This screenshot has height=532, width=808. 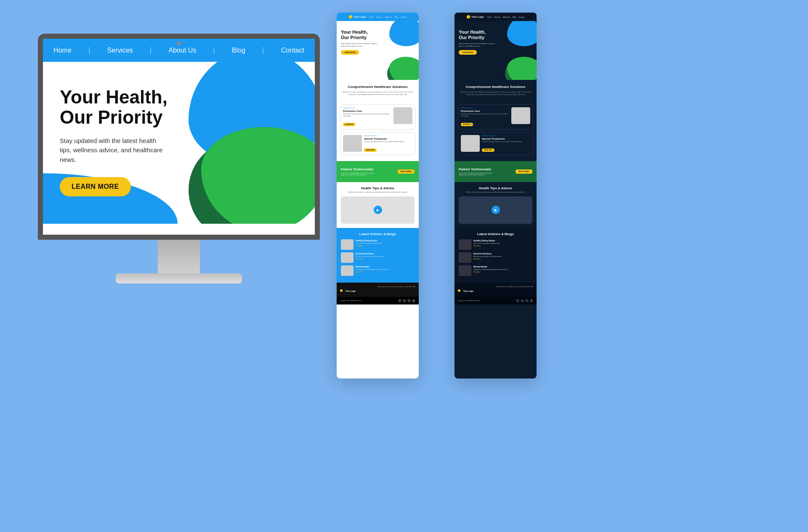 I want to click on pv-light-card-1: Featured Services Preventive Care Regula…, so click(x=378, y=117).